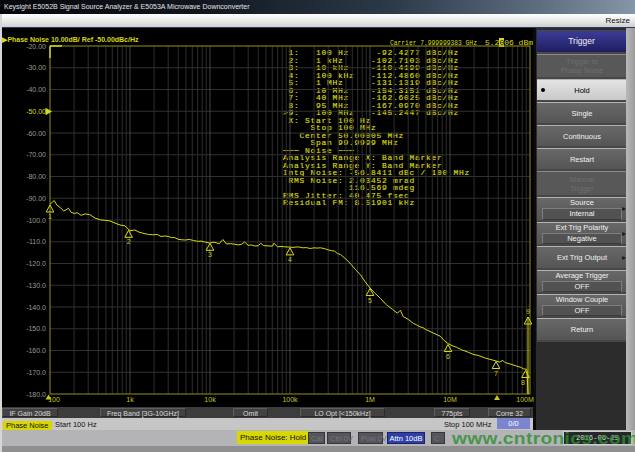  I want to click on svg-text: -40.00, so click(36, 90).